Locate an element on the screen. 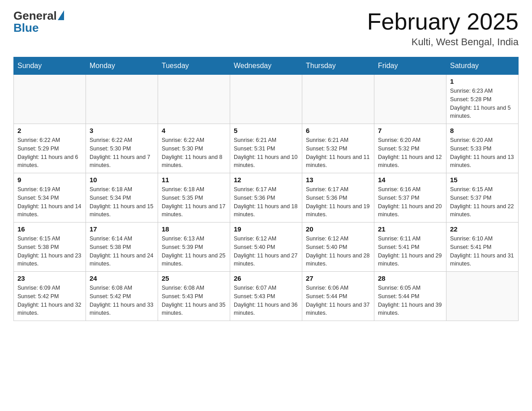 Image resolution: width=532 pixels, height=411 pixels. day-number: 22 is located at coordinates (482, 229).